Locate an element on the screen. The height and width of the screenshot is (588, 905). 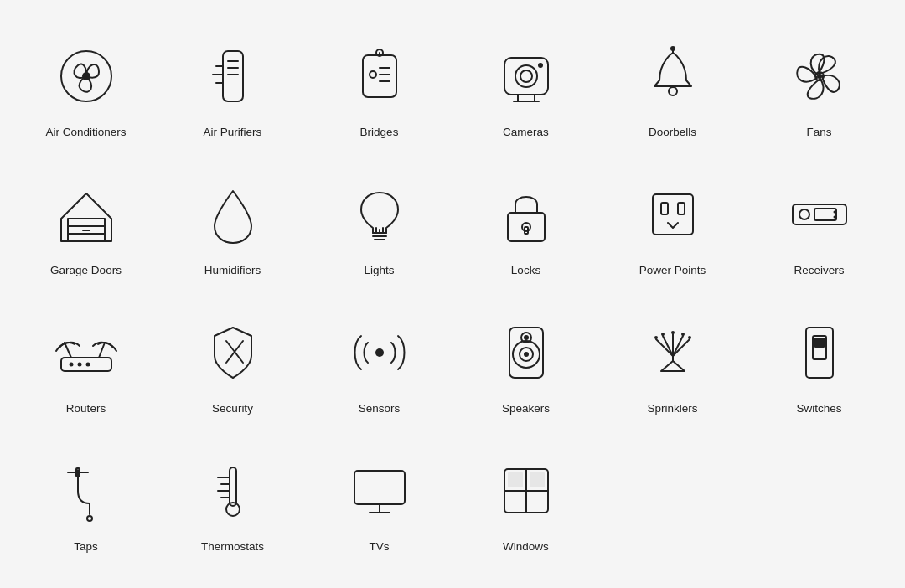
taps-label: Taps is located at coordinates (85, 546).